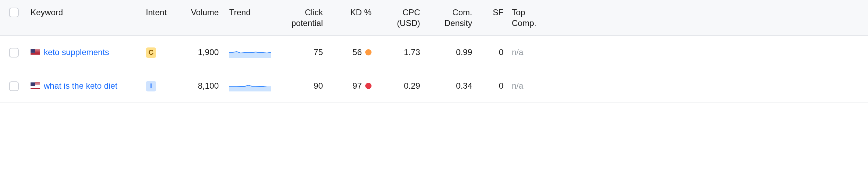 This screenshot has width=868, height=186. I want to click on col-cpc-l1: CPC, so click(411, 12).